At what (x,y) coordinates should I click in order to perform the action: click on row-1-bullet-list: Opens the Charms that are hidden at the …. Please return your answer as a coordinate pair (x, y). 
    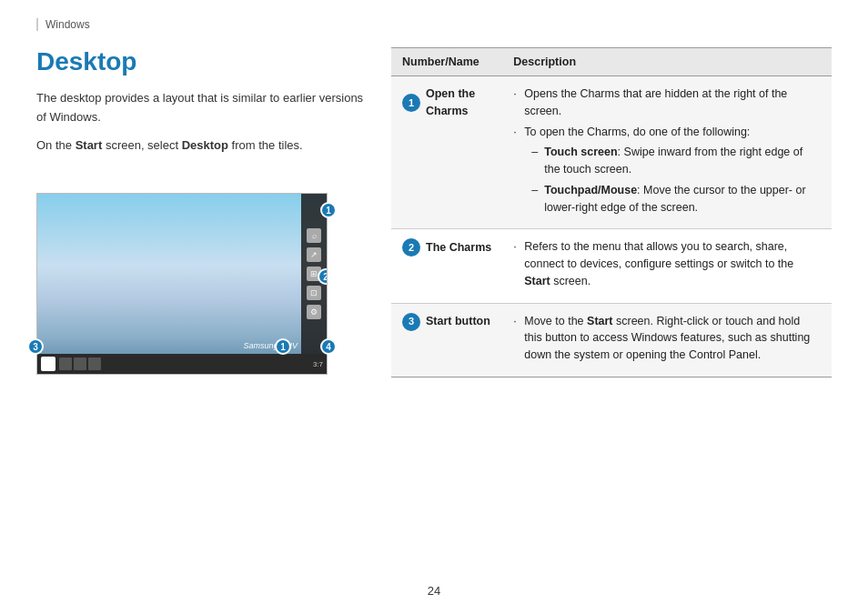
    Looking at the image, I should click on (667, 151).